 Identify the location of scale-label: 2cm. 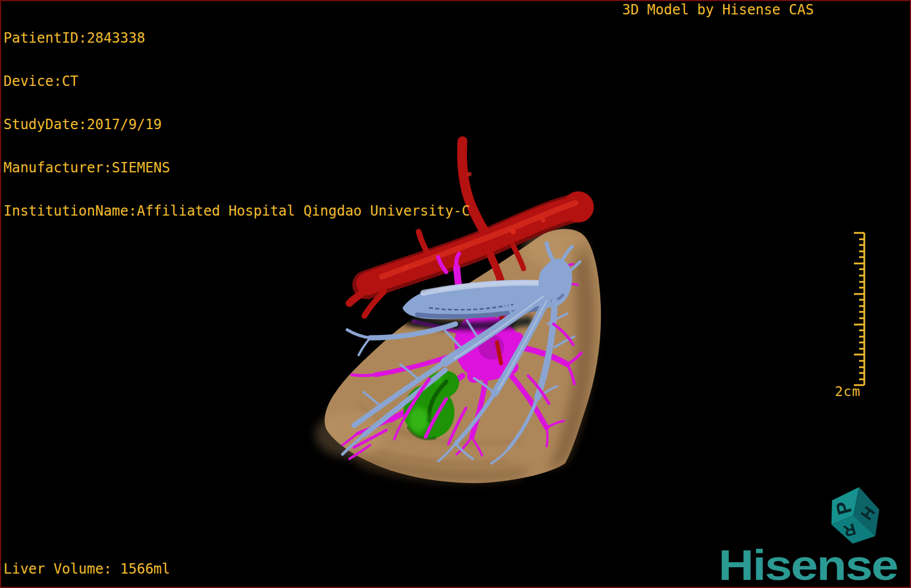
(848, 392).